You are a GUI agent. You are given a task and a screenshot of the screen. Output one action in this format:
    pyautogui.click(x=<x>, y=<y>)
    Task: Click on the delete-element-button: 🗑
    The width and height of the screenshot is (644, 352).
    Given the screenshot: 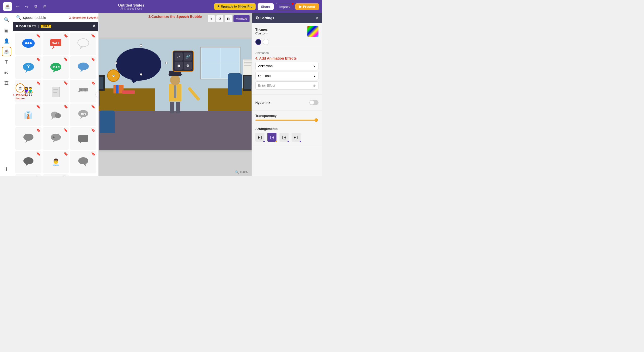 What is the action you would take?
    pyautogui.click(x=228, y=19)
    